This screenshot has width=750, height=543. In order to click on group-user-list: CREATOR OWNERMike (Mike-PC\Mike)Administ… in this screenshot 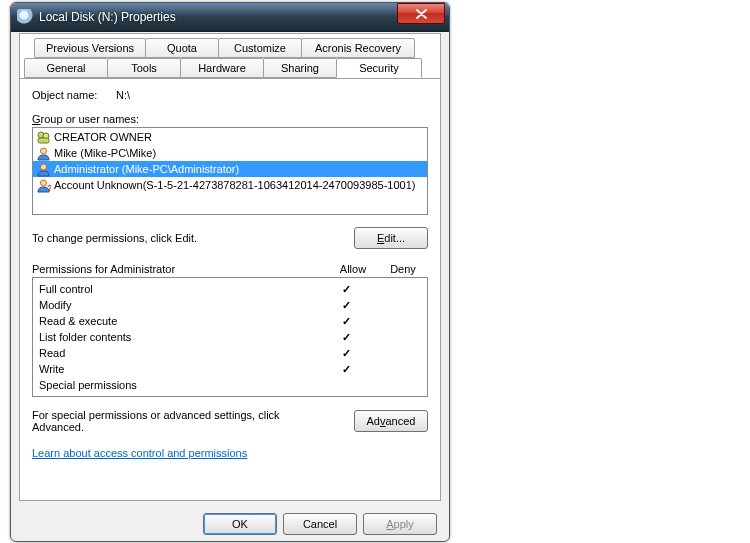, I will do `click(230, 171)`.